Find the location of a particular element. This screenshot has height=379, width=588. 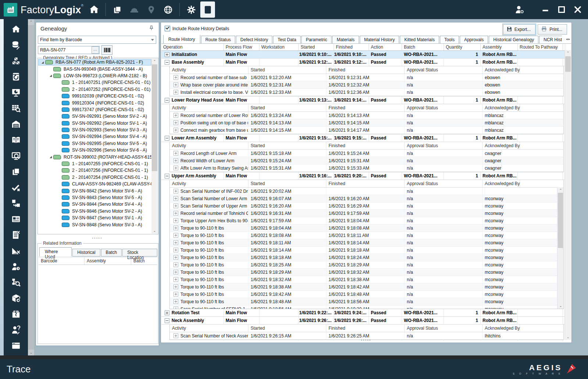

column-header-batch: Batch is located at coordinates (423, 47).